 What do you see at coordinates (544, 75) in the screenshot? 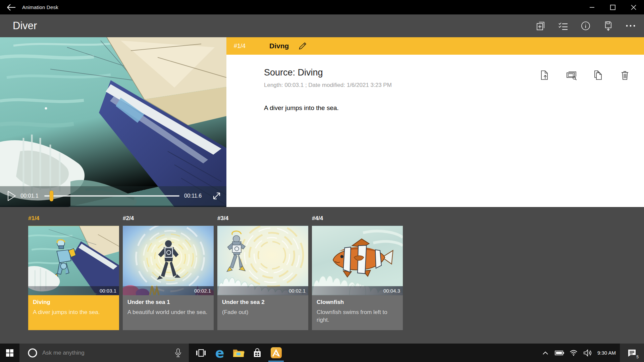
I see `export-frames-button` at bounding box center [544, 75].